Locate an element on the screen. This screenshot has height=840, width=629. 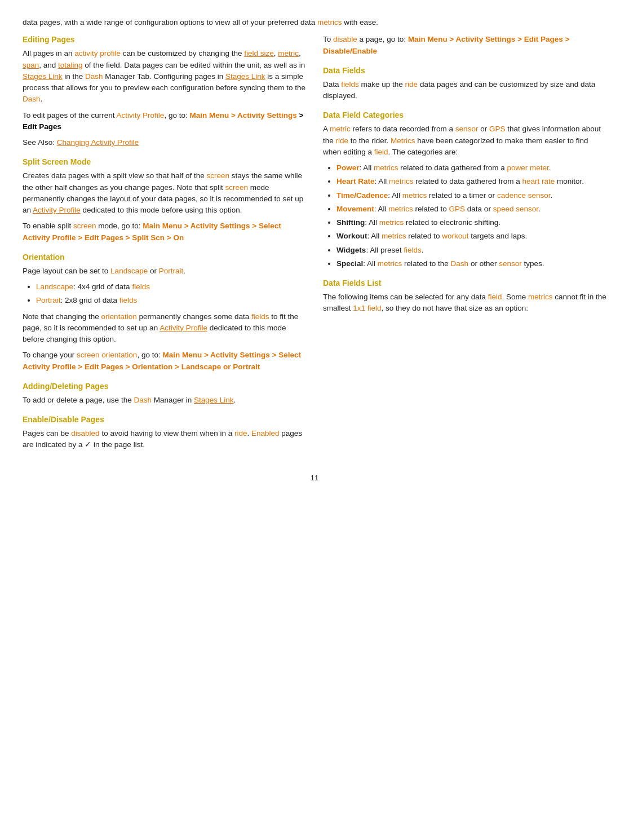
editing-pages-p2: To edit pages of the current Activity Pr… is located at coordinates (165, 122).